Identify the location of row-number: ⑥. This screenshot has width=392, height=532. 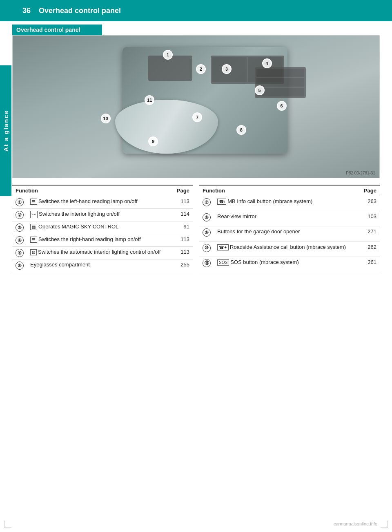
(20, 266).